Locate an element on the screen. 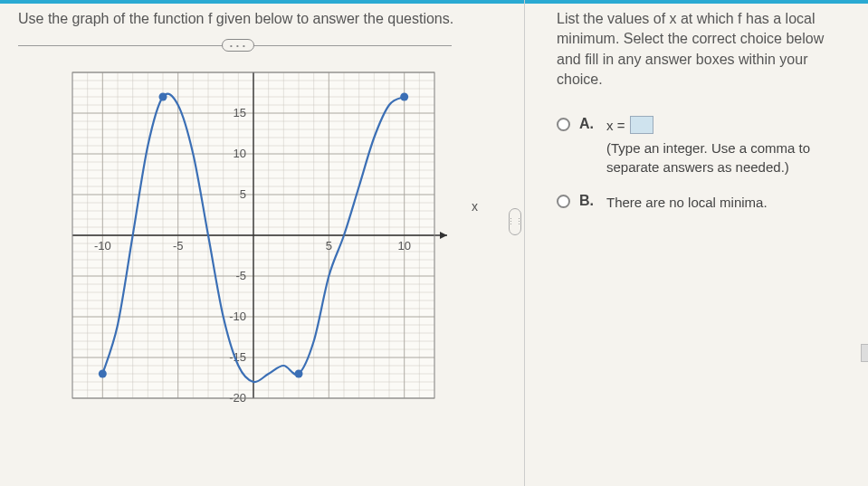 This screenshot has height=486, width=868. svg-text: 15 is located at coordinates (240, 112).